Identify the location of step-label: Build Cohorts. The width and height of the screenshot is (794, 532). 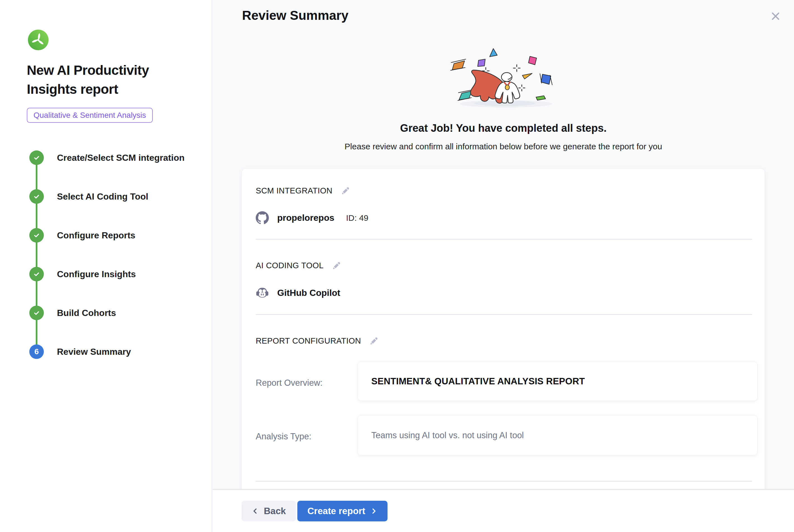
(87, 313).